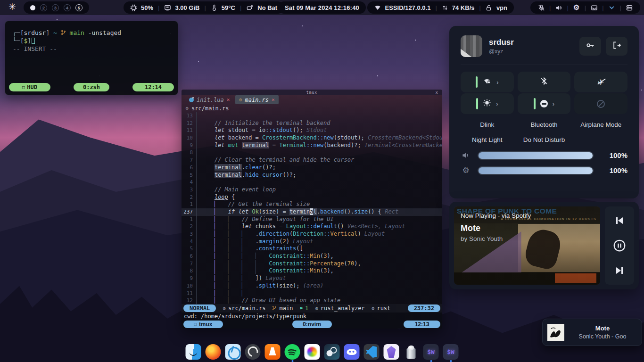 This screenshot has height=362, width=644. I want to click on cwd-line: cwd: /home/srdusr/projects/typerpunk, so click(312, 316).